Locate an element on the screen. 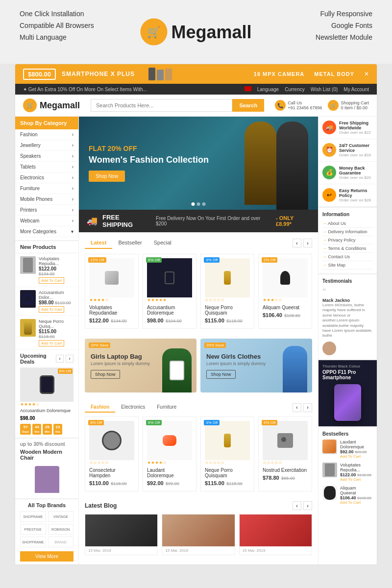 The width and height of the screenshot is (392, 588). blog-post-3: 15 Mar, 2019 is located at coordinates (275, 535).